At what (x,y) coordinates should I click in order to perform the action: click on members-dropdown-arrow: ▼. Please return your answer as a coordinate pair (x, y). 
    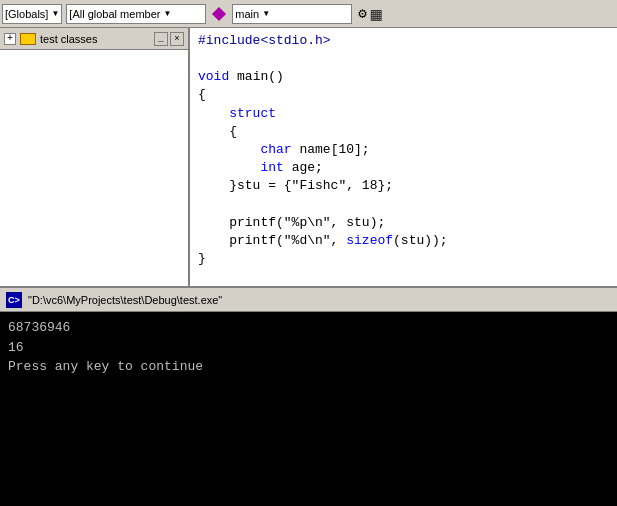
    Looking at the image, I should click on (167, 14).